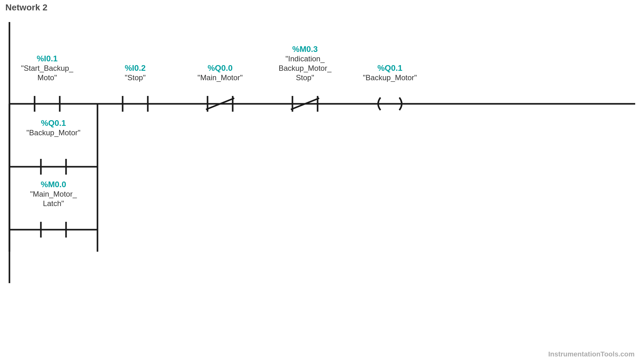 The width and height of the screenshot is (644, 364). What do you see at coordinates (305, 68) in the screenshot?
I see `m03-label2: Backup_Motor_` at bounding box center [305, 68].